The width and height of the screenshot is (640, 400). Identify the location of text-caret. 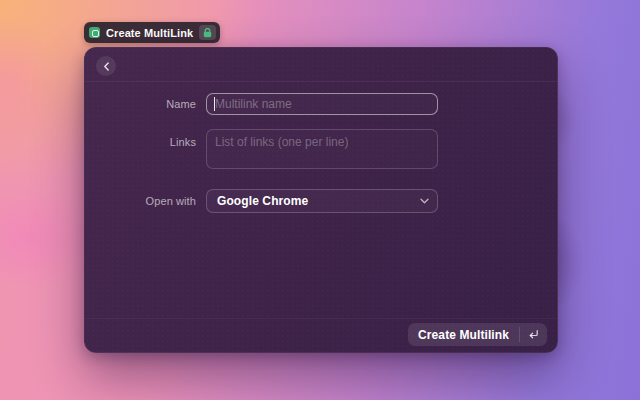
(214, 104).